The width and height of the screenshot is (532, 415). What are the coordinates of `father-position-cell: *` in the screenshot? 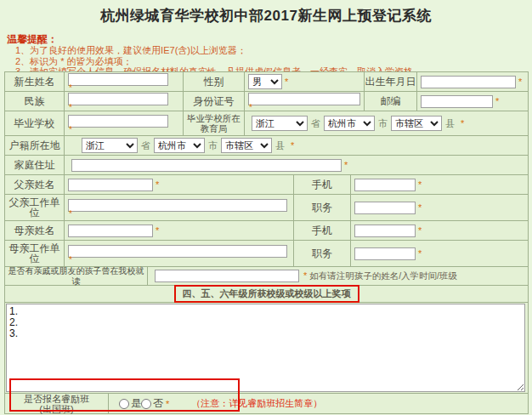 It's located at (439, 208).